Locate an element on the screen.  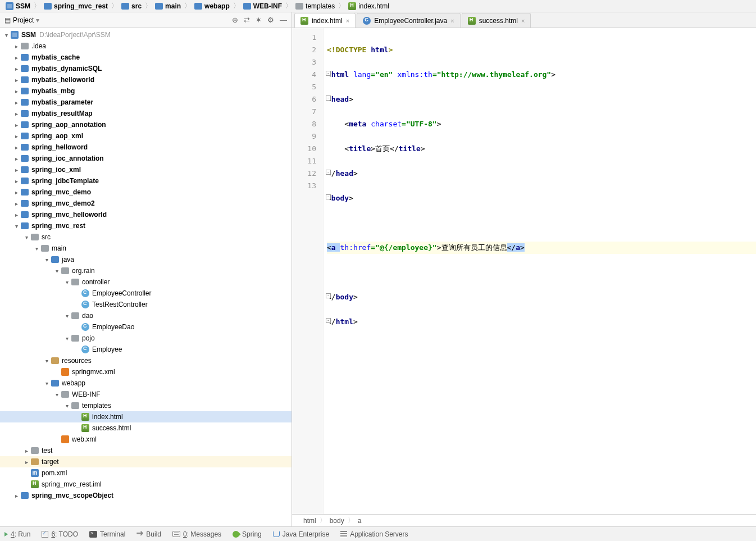
tree-item: ▸spring_mvc_helloworld is located at coordinates (146, 215).